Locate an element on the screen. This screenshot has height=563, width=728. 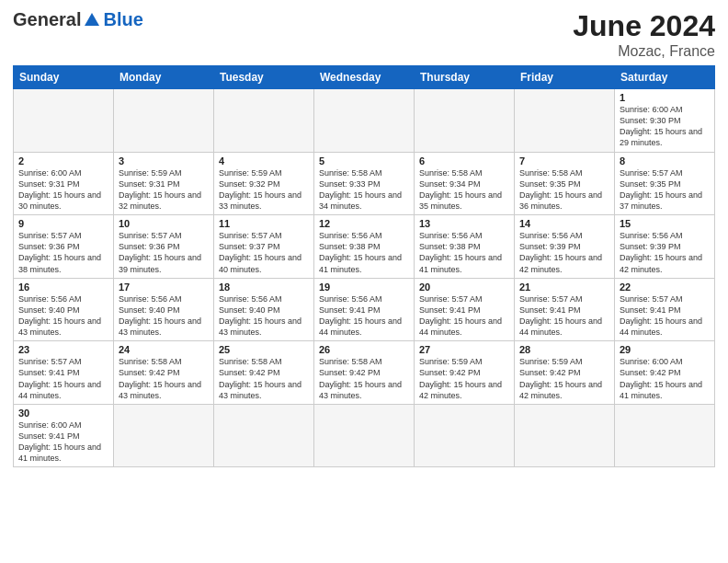
day-number: 8 is located at coordinates (665, 161).